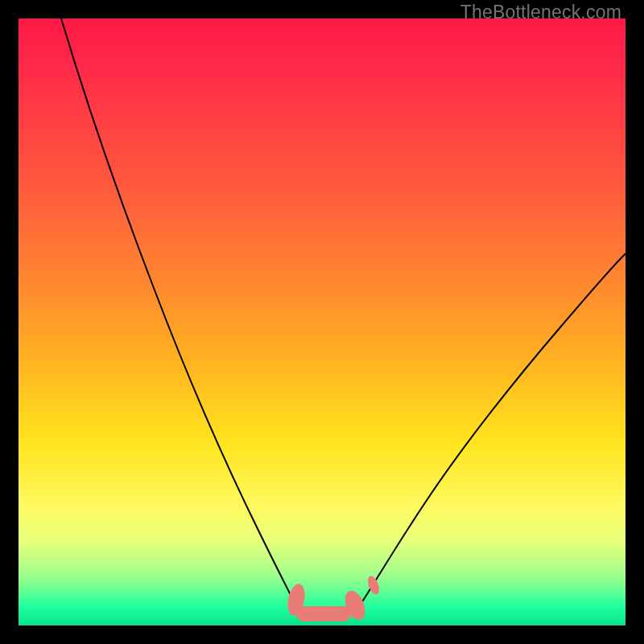  I want to click on valley-blob-detached, so click(374, 586).